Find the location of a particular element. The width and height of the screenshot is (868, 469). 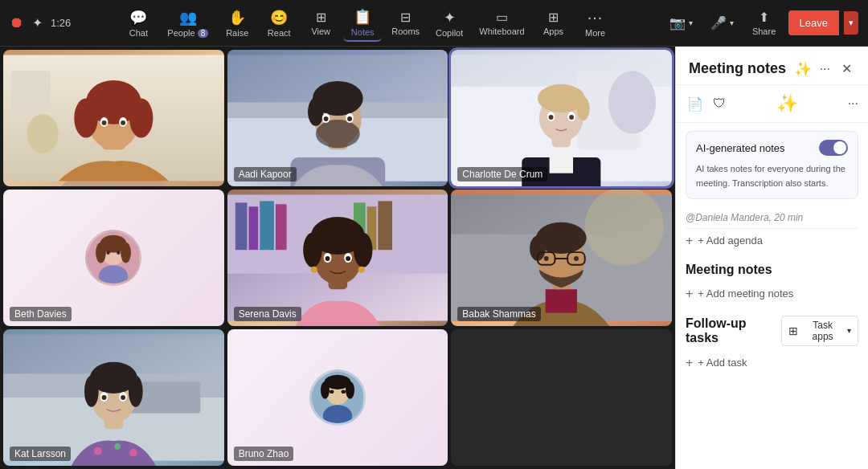

video-cell-empty is located at coordinates (561, 398).